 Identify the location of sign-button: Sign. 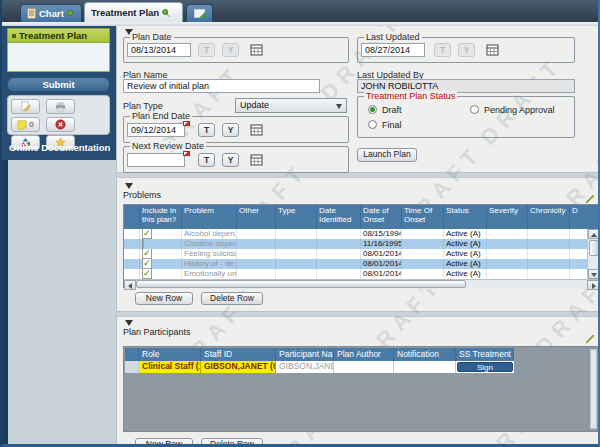
(485, 367).